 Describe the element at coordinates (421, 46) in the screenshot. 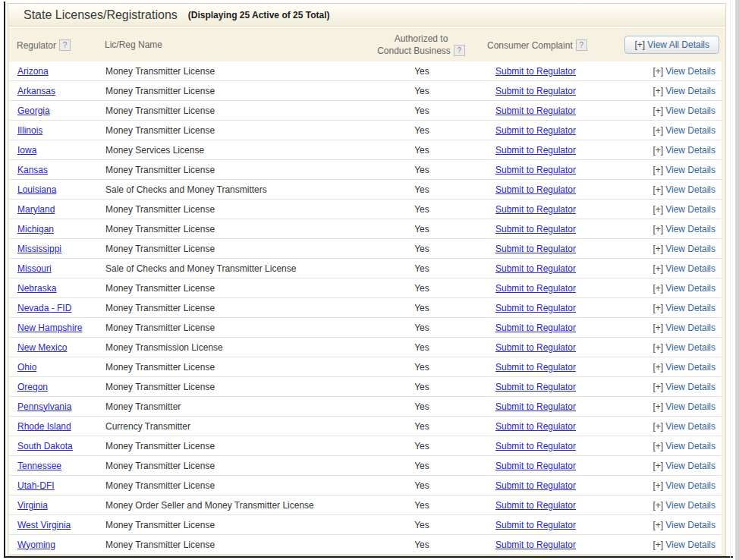

I see `column-header-authorized: Authorized to Conduct Business?` at that location.